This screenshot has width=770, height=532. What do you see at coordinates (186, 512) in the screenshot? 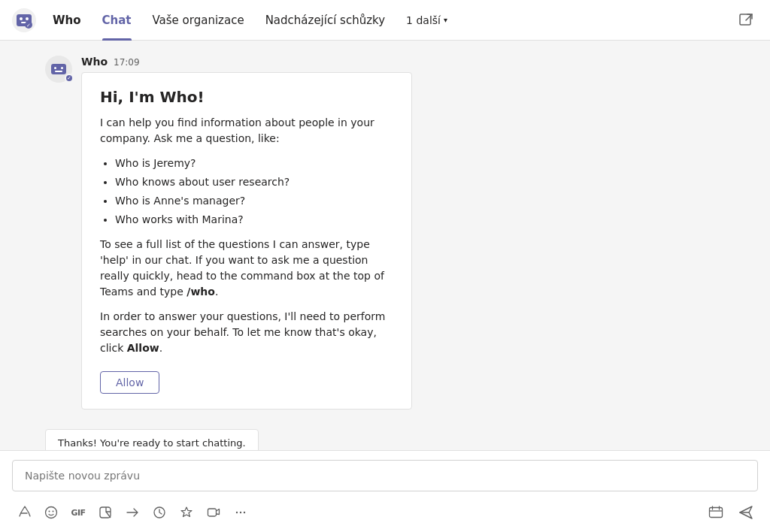
I see `praise-icon` at bounding box center [186, 512].